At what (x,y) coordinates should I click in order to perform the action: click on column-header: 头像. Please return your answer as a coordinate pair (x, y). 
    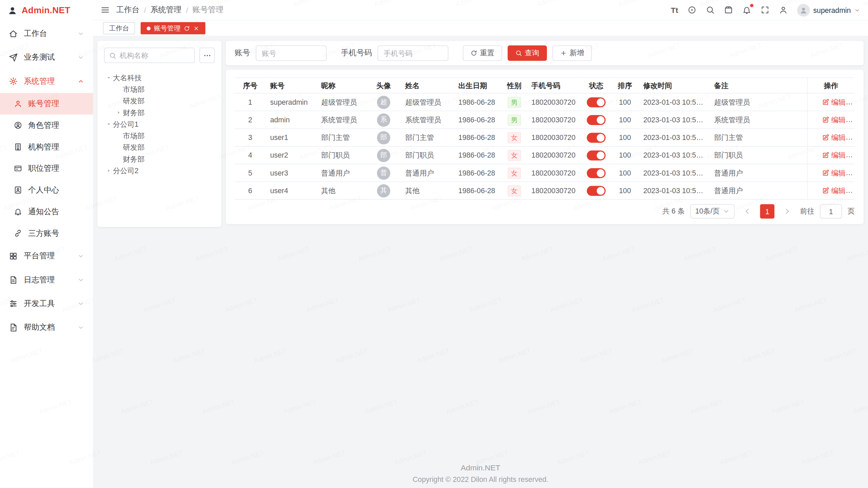
    Looking at the image, I should click on (384, 85).